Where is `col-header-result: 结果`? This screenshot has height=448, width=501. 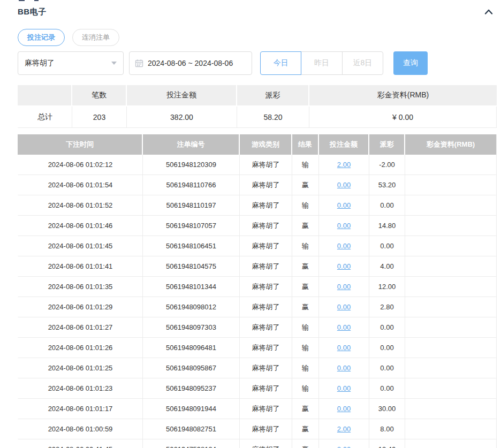
col-header-result: 结果 is located at coordinates (306, 145).